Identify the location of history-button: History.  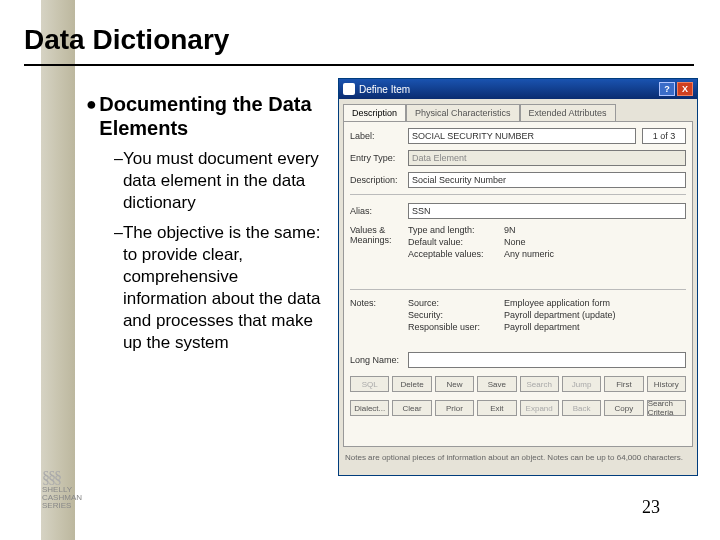
(666, 384).